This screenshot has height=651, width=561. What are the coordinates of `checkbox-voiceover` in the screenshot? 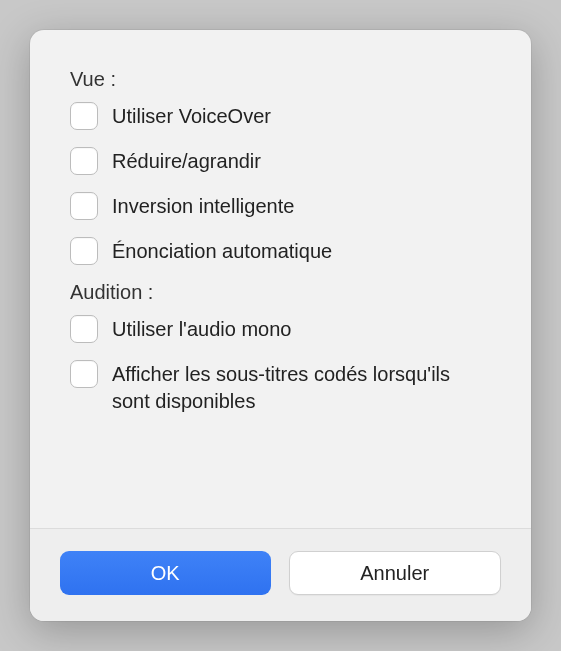 It's located at (84, 116).